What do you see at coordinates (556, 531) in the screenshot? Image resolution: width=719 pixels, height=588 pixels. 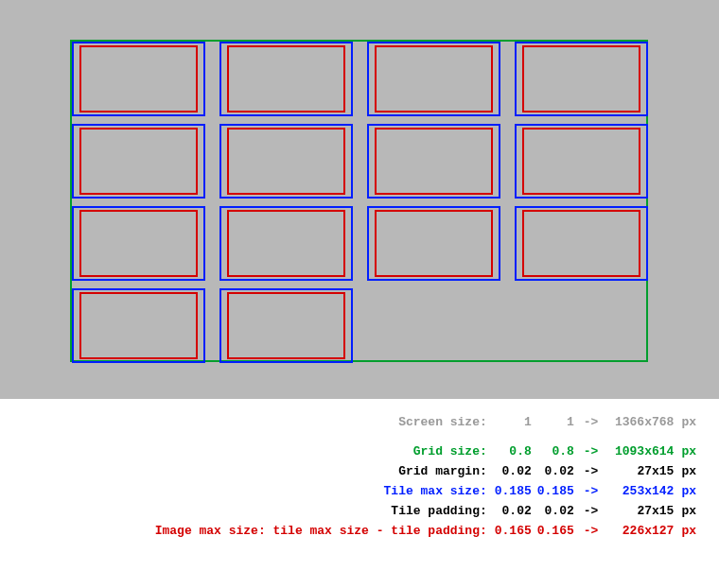 I see `legend-v2: 0.165` at bounding box center [556, 531].